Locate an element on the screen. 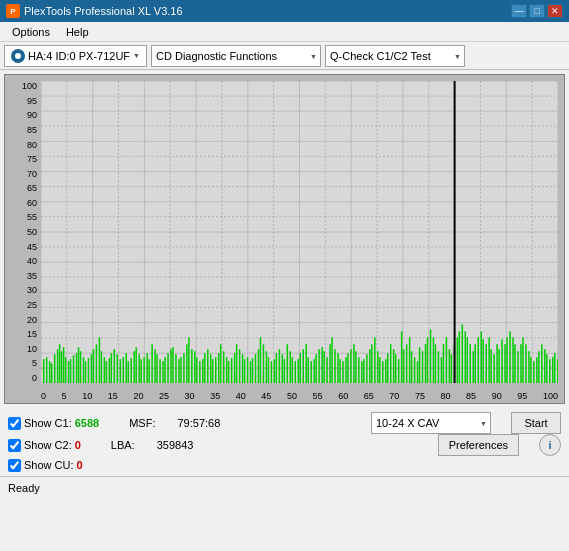  show-c2-text: Show C2: is located at coordinates (48, 445).